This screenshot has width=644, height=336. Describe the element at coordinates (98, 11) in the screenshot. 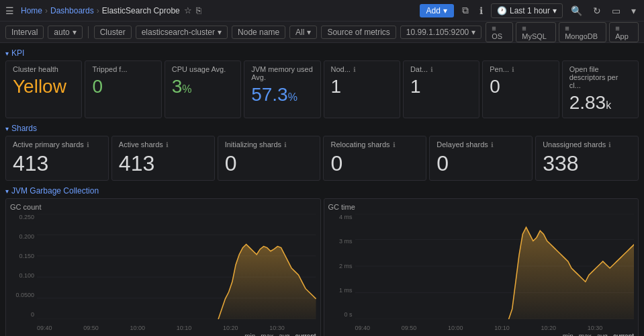

I see `breadcrumb-sep2: ›` at that location.